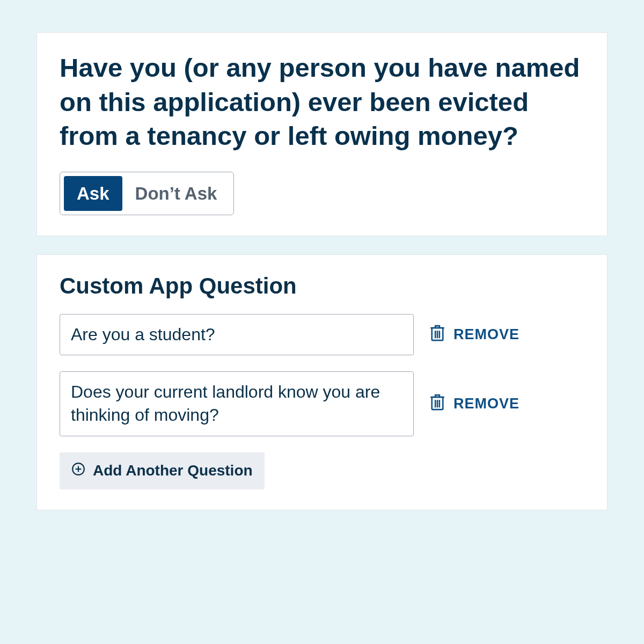  What do you see at coordinates (322, 102) in the screenshot?
I see `eviction-question-title: Have you (or any person you have named o…` at bounding box center [322, 102].